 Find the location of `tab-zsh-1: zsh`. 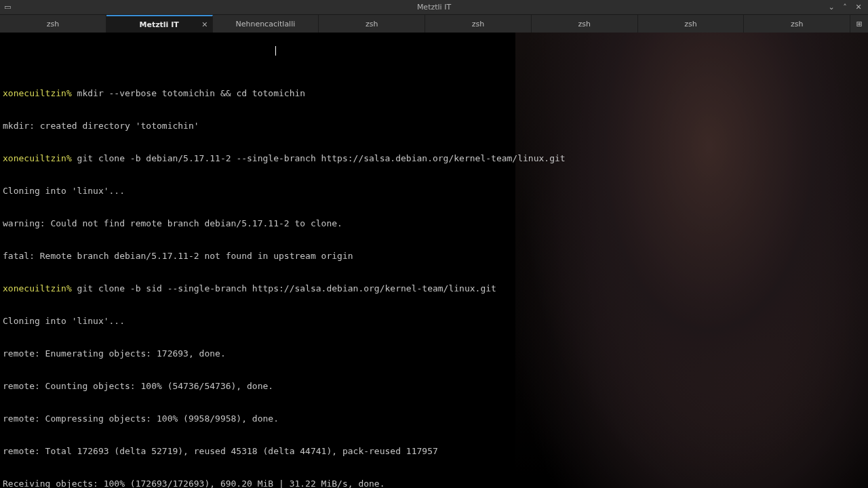

tab-zsh-1: zsh is located at coordinates (53, 24).